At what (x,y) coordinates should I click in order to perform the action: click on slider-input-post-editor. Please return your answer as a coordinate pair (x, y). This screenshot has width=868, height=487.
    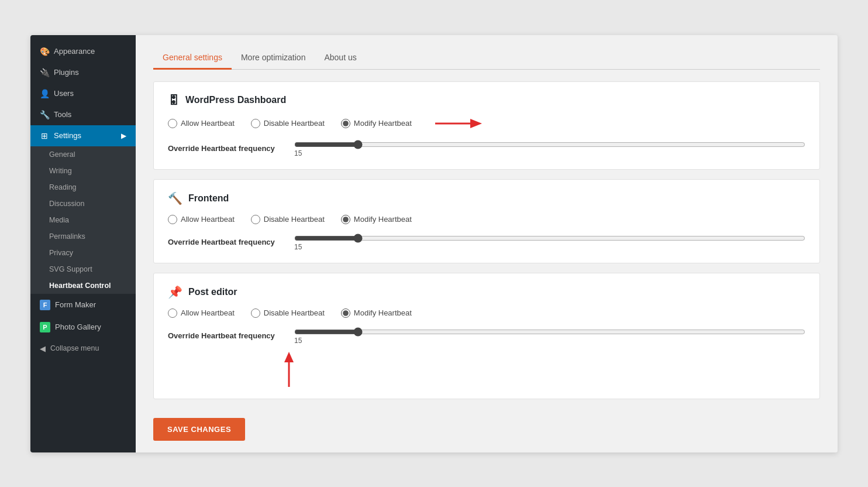
    Looking at the image, I should click on (550, 332).